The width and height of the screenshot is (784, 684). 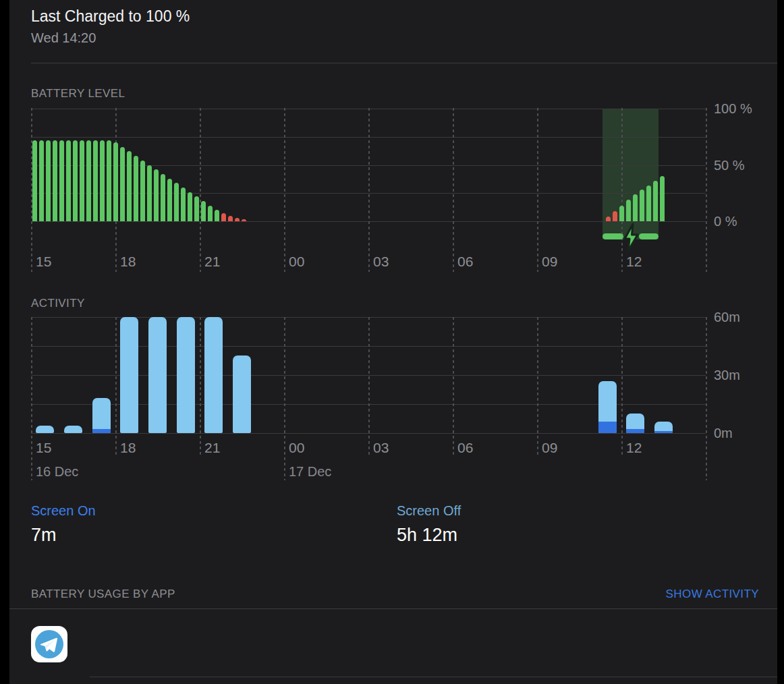 I want to click on battery-level-section-label: BATTERY LEVEL, so click(x=78, y=94).